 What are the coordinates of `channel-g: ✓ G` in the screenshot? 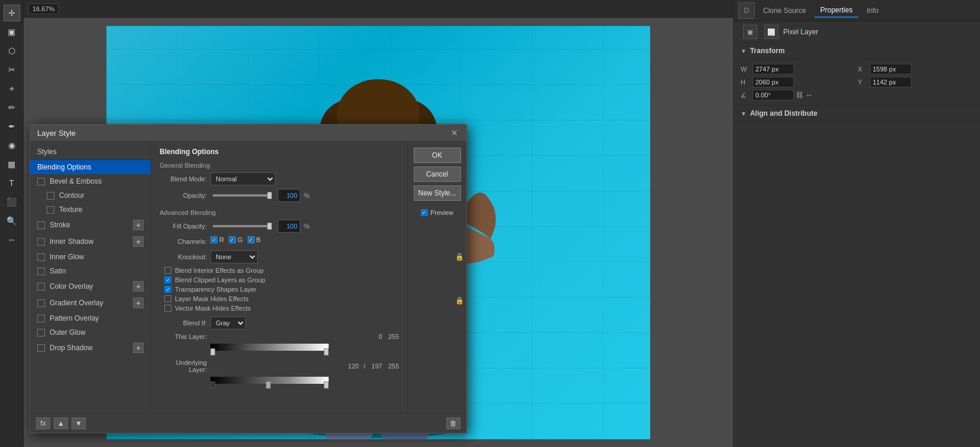 It's located at (236, 240).